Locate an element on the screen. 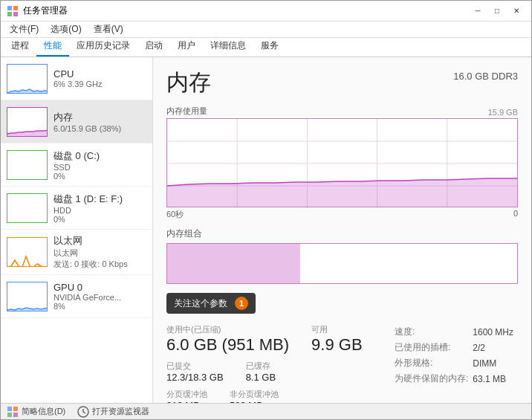  usage-chart is located at coordinates (342, 163).